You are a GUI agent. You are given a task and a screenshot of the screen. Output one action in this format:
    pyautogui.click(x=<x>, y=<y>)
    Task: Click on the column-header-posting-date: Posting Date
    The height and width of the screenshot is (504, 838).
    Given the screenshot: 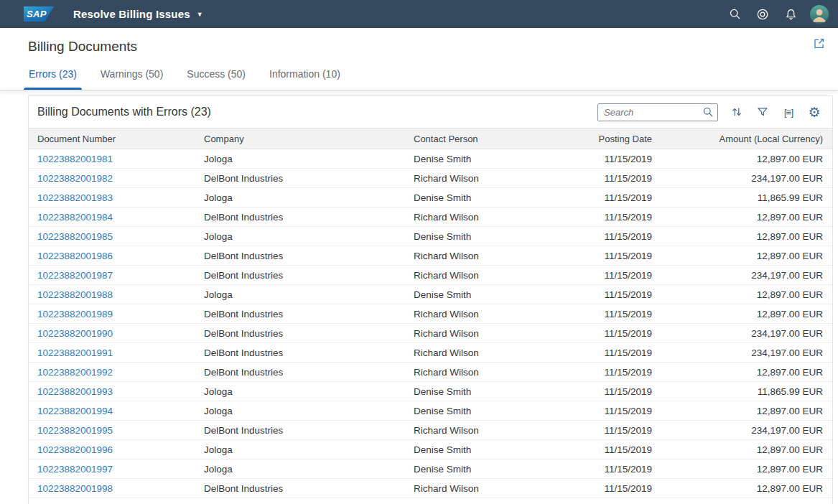 What is the action you would take?
    pyautogui.click(x=618, y=139)
    